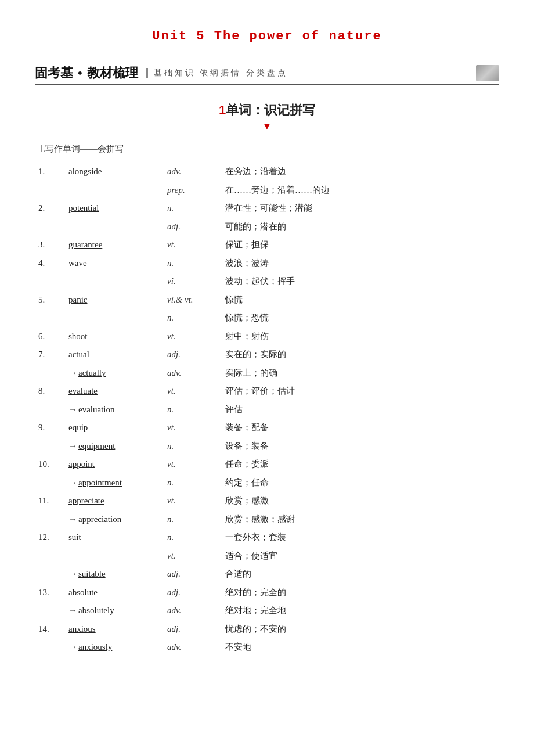 Image resolution: width=534 pixels, height=756 pixels. Describe the element at coordinates (267, 465) in the screenshot. I see `table-row: 10.appointvt.任命；委派` at that location.